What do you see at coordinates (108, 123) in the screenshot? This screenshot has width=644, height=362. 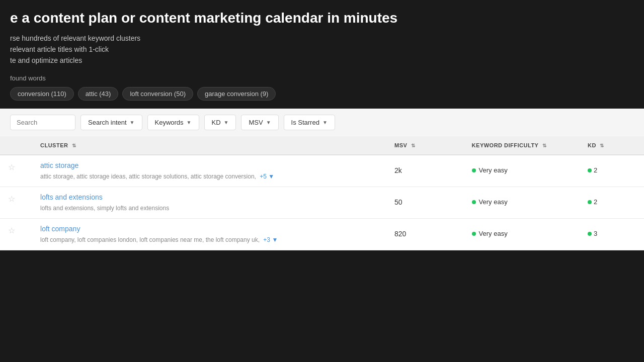 I see `search-intent-label: Search intent` at bounding box center [108, 123].